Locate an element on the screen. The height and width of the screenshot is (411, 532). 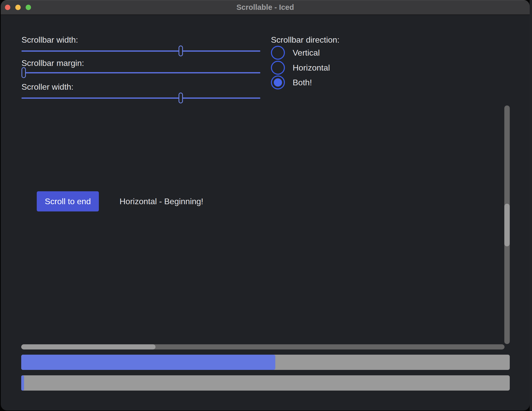
scroll-to-end-button: Scroll to end is located at coordinates (68, 201).